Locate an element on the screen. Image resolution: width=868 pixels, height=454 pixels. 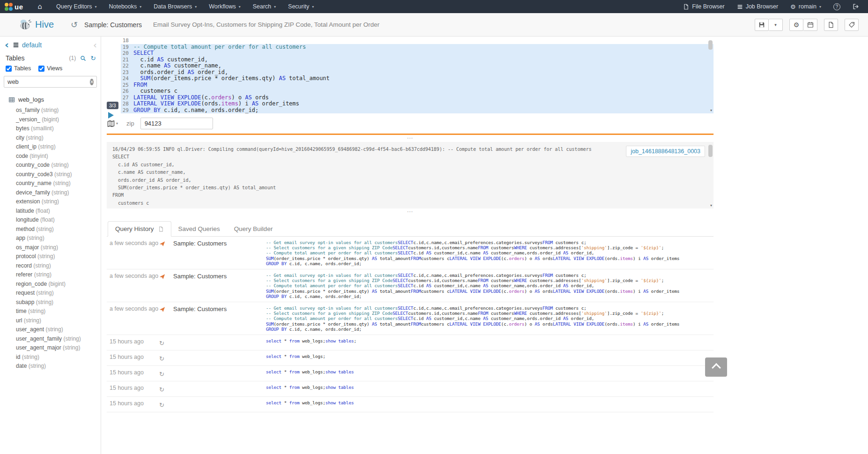
navigator-toggle: ▾ is located at coordinates (115, 124).